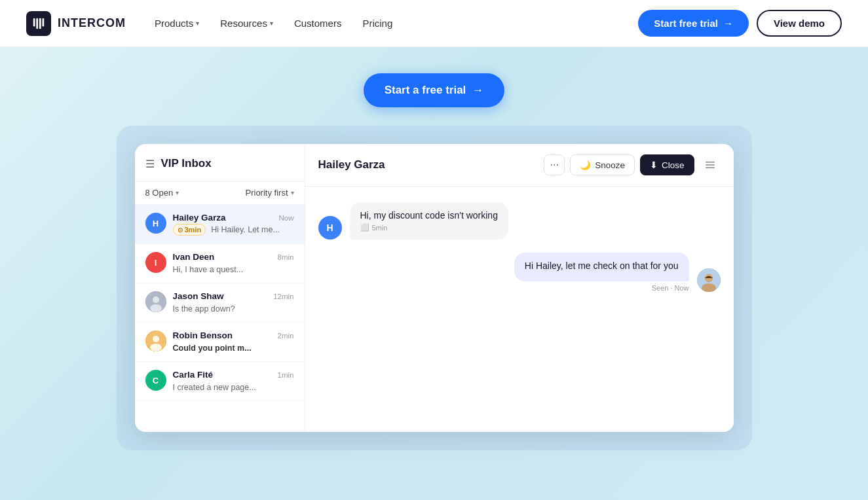 The image size is (868, 500). I want to click on priority-filter-button: Priority first ▾, so click(270, 192).